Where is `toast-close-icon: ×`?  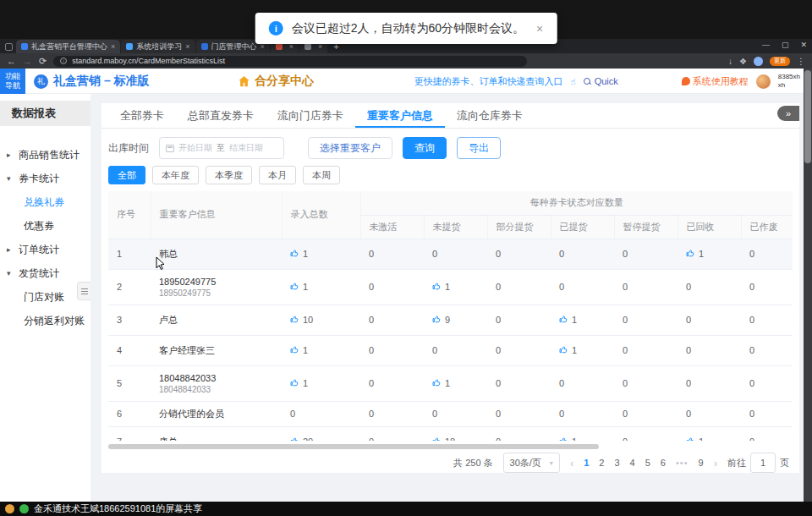
toast-close-icon: × is located at coordinates (540, 29).